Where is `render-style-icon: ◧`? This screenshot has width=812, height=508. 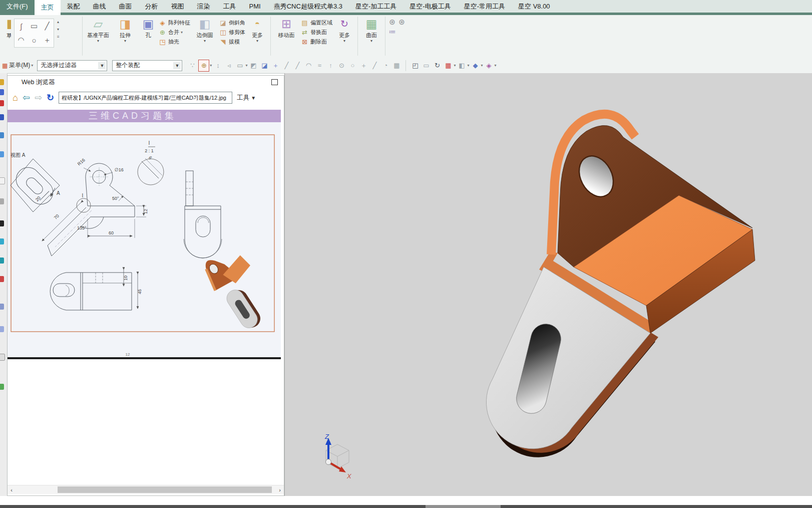
render-style-icon: ◧ is located at coordinates (462, 66).